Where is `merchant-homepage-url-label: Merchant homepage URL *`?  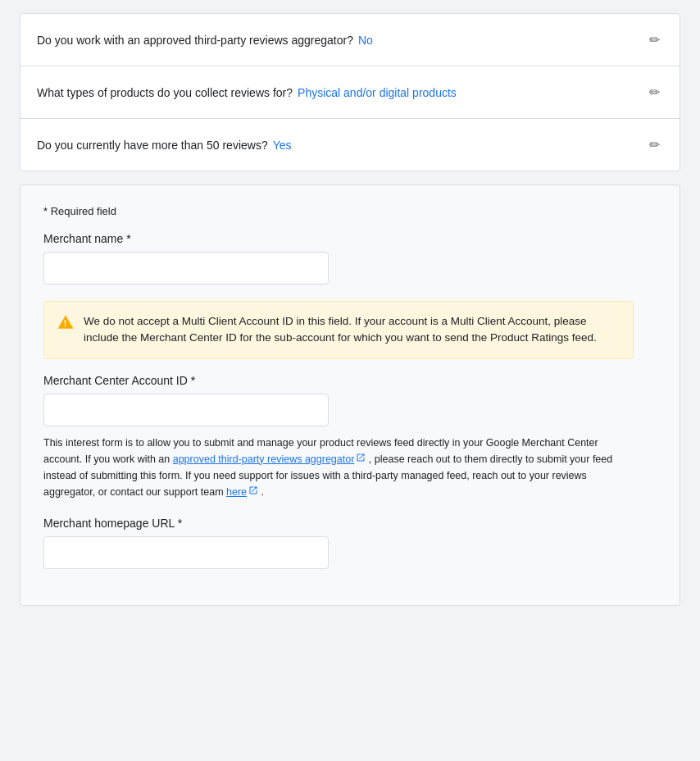 merchant-homepage-url-label: Merchant homepage URL * is located at coordinates (350, 523).